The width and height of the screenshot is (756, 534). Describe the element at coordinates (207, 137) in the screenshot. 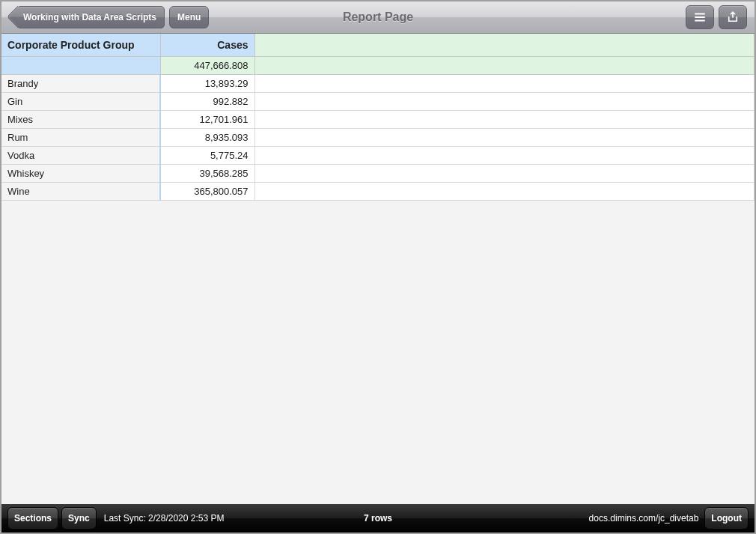

I see `row-measure-cell: 8,935.093` at that location.